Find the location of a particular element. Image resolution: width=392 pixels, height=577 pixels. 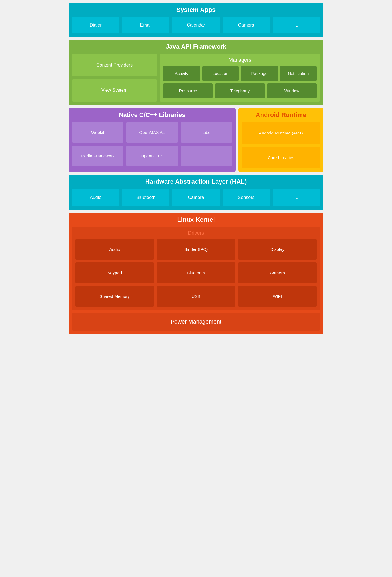

driver-keypad: Keypad is located at coordinates (114, 273).